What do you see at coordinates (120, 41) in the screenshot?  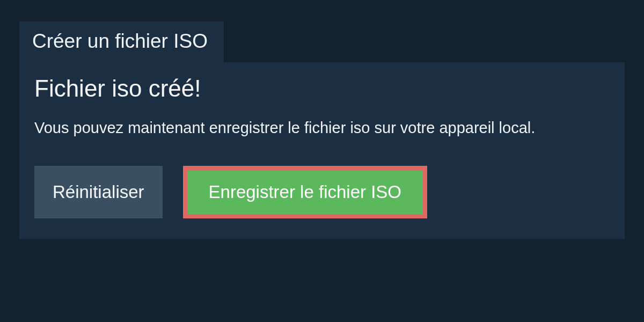 I see `tab-label: Créer un fichier ISO` at bounding box center [120, 41].